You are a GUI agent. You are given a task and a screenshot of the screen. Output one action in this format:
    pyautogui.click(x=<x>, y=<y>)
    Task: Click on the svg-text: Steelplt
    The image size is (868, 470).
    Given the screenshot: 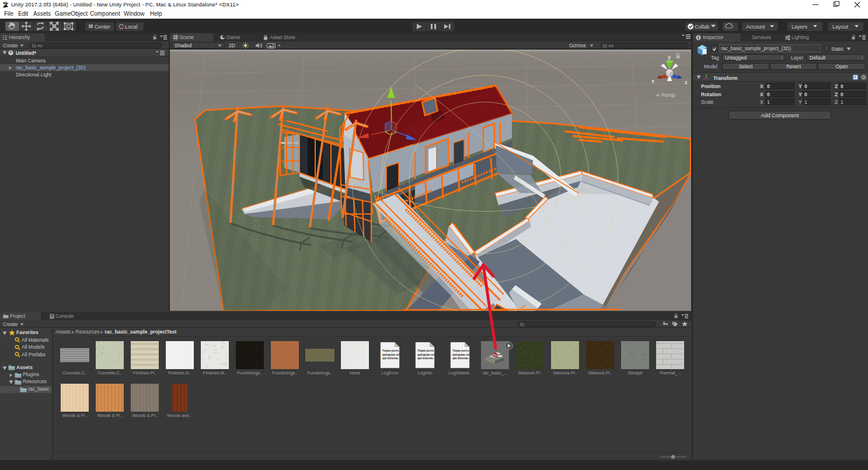 What is the action you would take?
    pyautogui.click(x=635, y=373)
    